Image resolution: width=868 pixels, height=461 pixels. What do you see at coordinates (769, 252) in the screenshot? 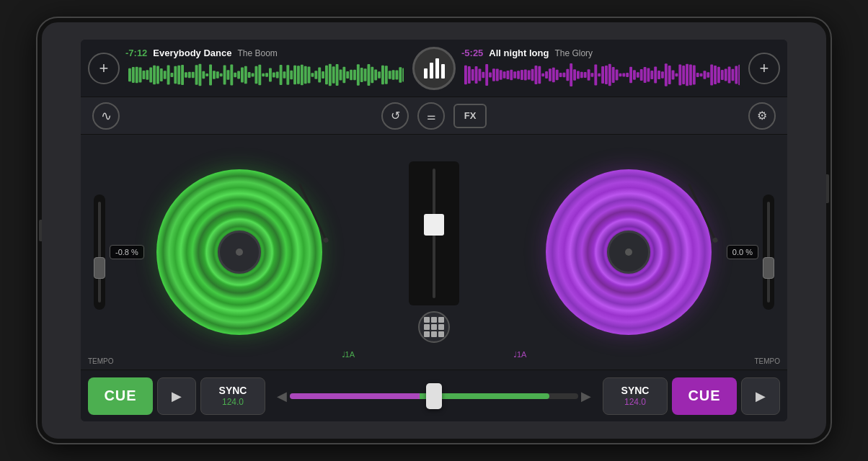
I see `right-tempo-track` at bounding box center [769, 252].